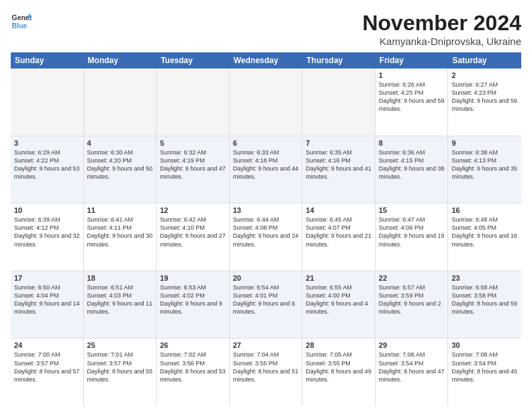  What do you see at coordinates (120, 278) in the screenshot?
I see `day-number: 18` at bounding box center [120, 278].